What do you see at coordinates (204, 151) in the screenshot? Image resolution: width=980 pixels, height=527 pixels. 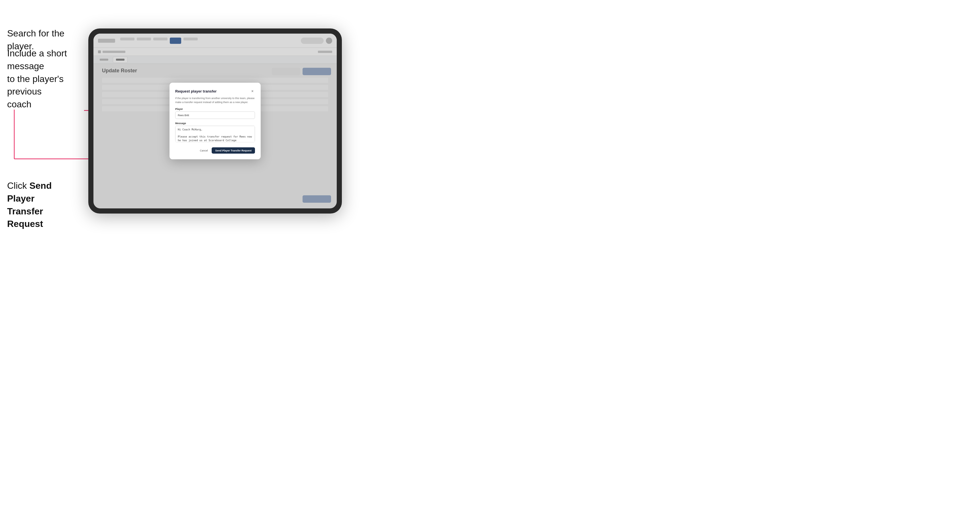 I see `cancel-button: Cancel` at bounding box center [204, 151].